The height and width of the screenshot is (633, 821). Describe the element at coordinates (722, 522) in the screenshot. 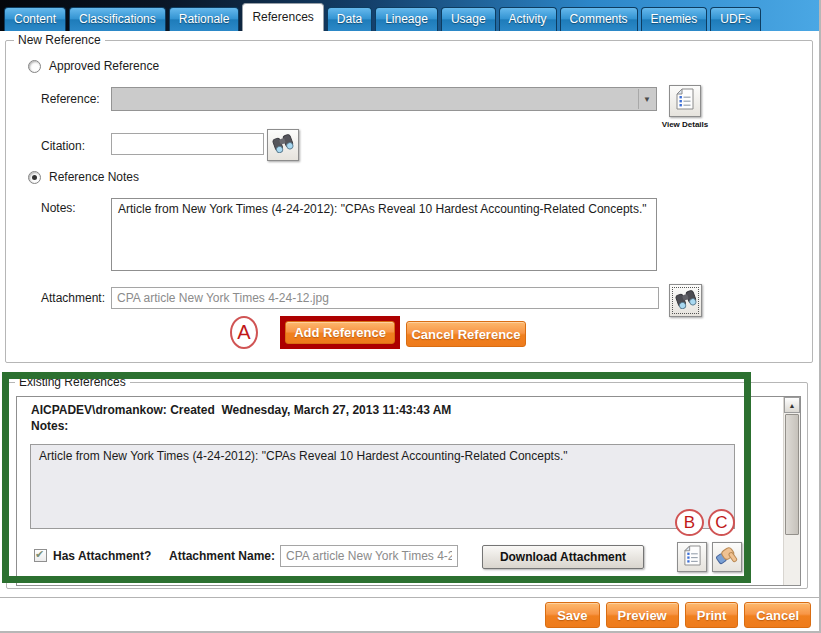

I see `annotation-circle-c: C` at that location.